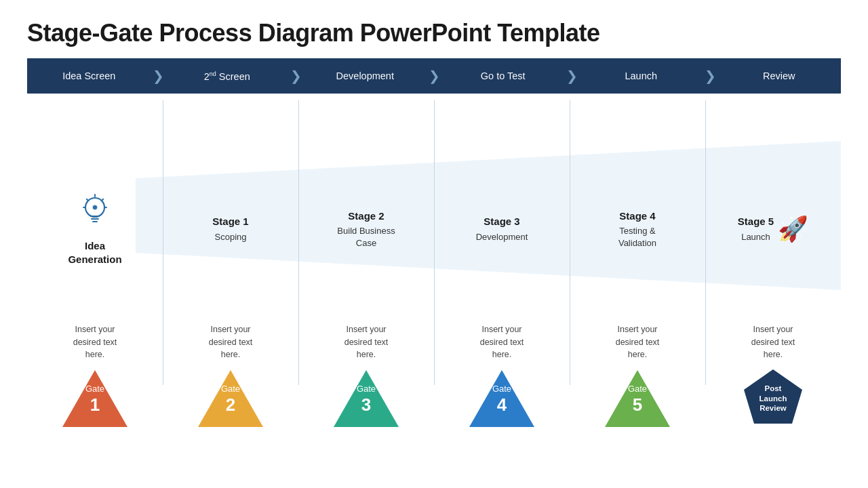 Image resolution: width=868 pixels, height=488 pixels. I want to click on gate-4-col: Gate 4, so click(502, 399).